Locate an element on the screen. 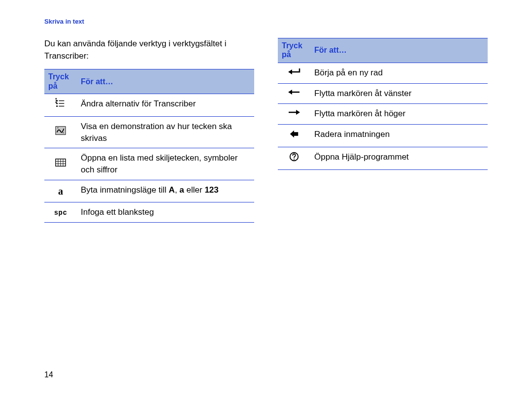 This screenshot has height=399, width=532. table-row: Ändra alternativ för Transcriber is located at coordinates (149, 105).